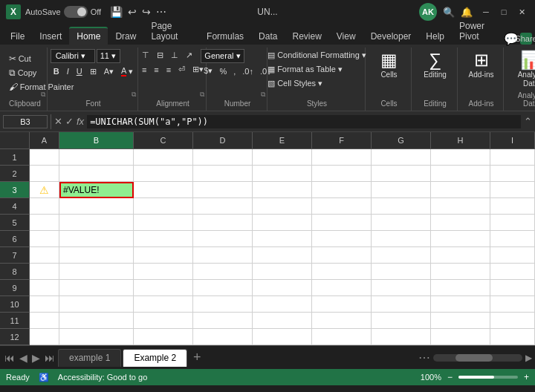 The height and width of the screenshot is (392, 535). Describe the element at coordinates (45, 190) in the screenshot. I see `cell-a3: ⚠` at that location.